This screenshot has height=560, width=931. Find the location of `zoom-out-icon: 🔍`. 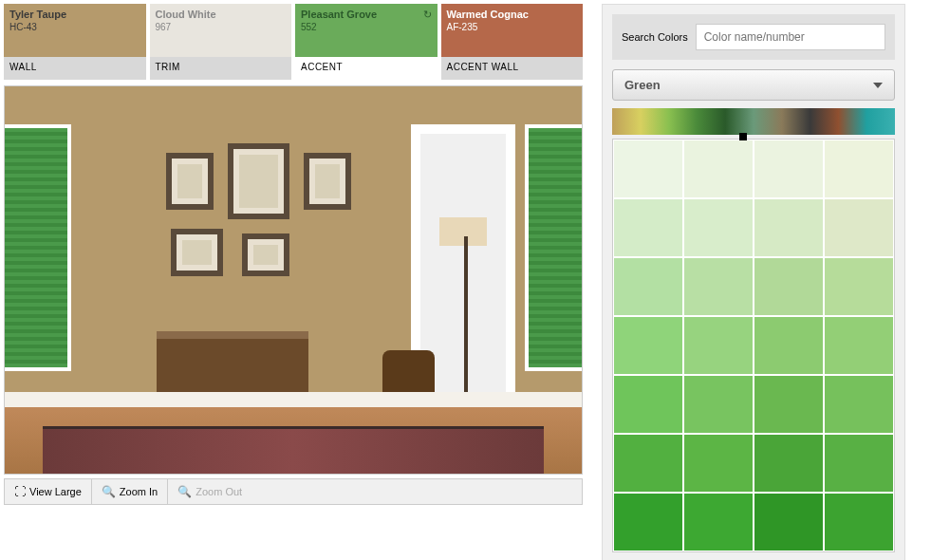

zoom-out-icon: 🔍 is located at coordinates (184, 492).